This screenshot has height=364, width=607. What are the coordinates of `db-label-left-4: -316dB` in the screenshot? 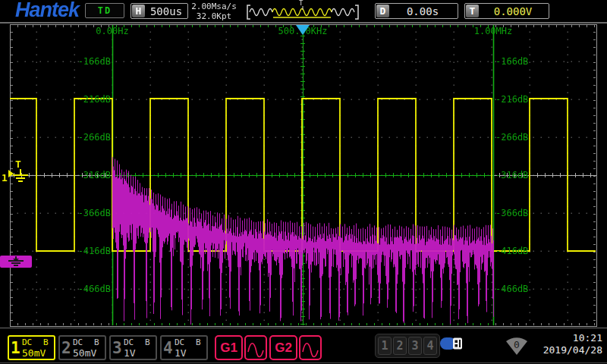 It's located at (77, 175).